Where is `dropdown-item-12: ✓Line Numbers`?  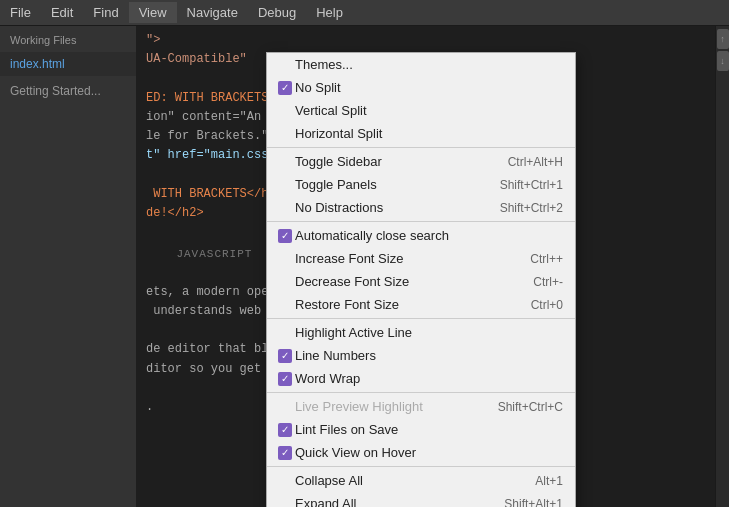
dropdown-item-12: ✓Line Numbers is located at coordinates (421, 356).